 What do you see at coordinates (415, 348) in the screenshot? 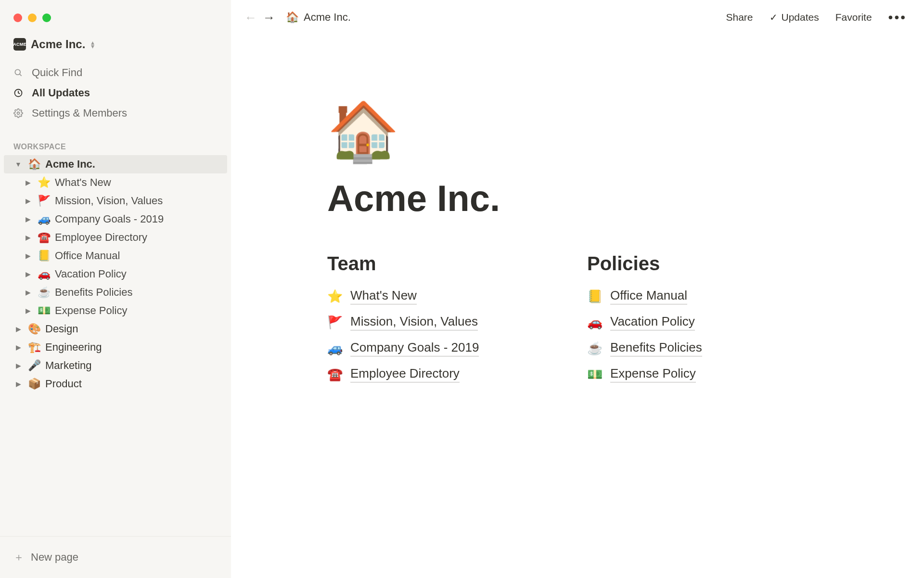
I see `link-label: Company Goals - 2019` at bounding box center [415, 348].